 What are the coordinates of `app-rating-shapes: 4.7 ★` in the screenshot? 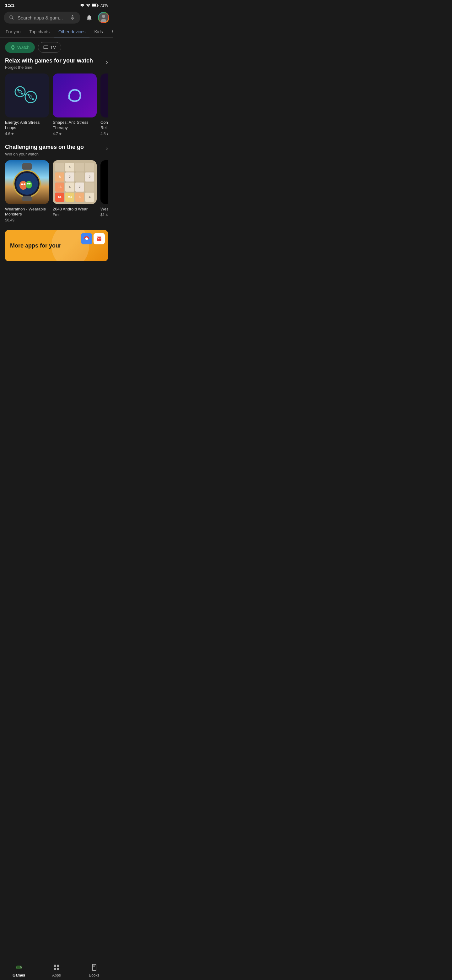 It's located at (75, 134).